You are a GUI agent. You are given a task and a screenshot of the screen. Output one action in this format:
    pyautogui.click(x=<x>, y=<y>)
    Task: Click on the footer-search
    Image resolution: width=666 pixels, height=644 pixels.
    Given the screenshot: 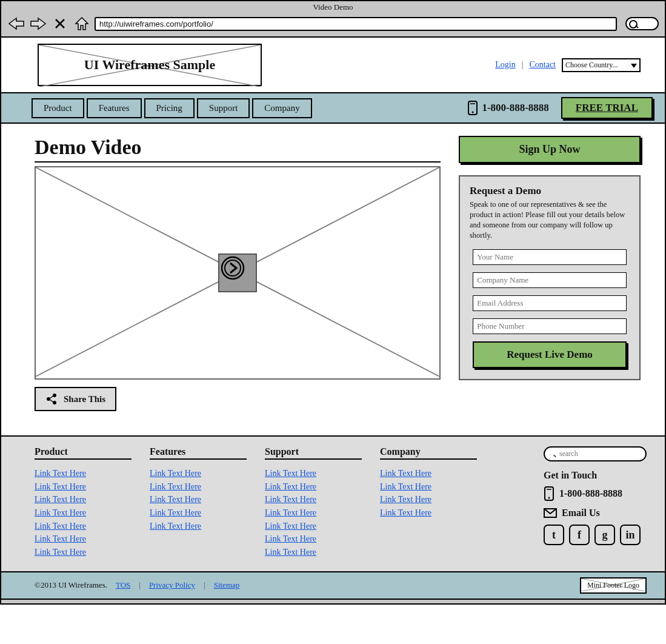 What is the action you would take?
    pyautogui.click(x=595, y=454)
    